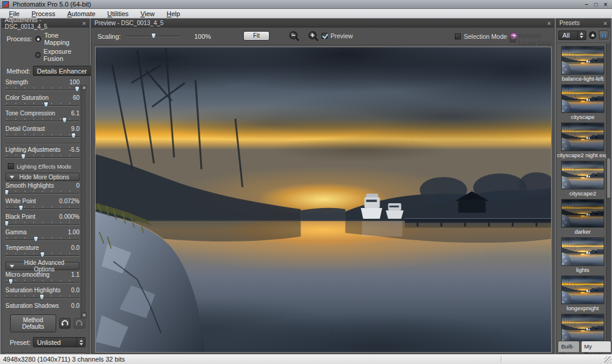  What do you see at coordinates (79, 323) in the screenshot?
I see `redo-icon` at bounding box center [79, 323].